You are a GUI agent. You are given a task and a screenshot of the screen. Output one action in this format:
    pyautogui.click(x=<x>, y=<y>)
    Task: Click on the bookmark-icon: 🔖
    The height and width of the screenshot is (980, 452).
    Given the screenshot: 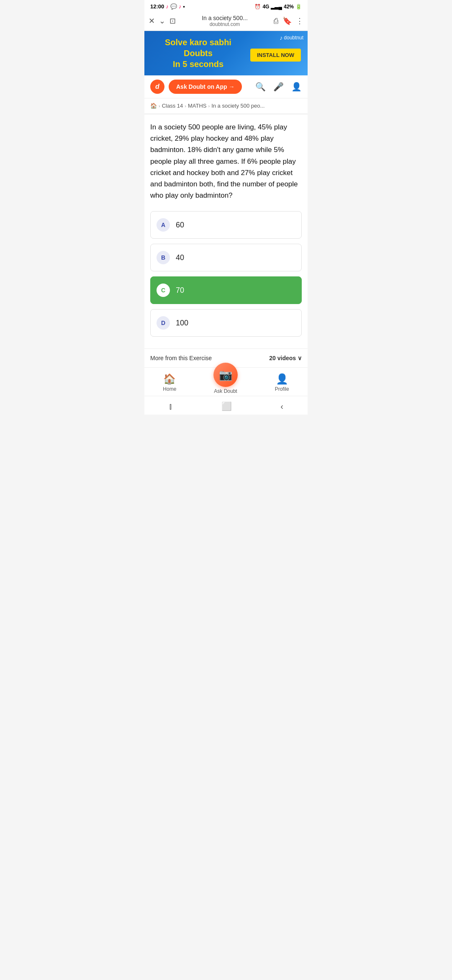 What is the action you would take?
    pyautogui.click(x=287, y=21)
    